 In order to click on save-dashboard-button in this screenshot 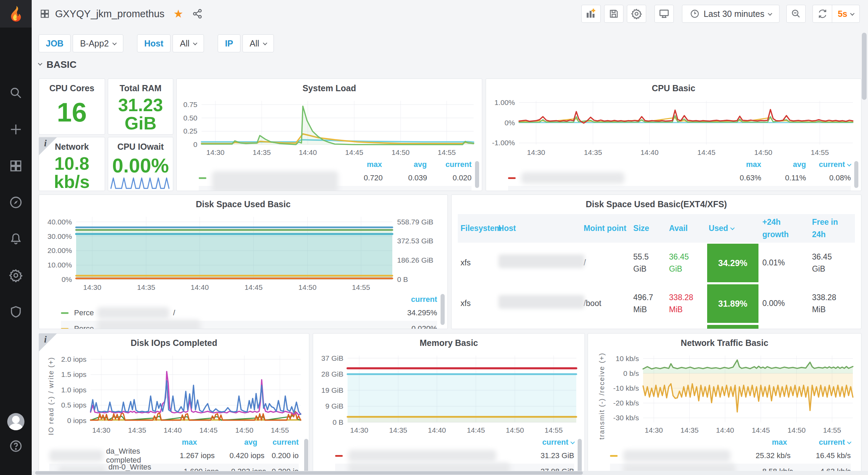, I will do `click(614, 14)`.